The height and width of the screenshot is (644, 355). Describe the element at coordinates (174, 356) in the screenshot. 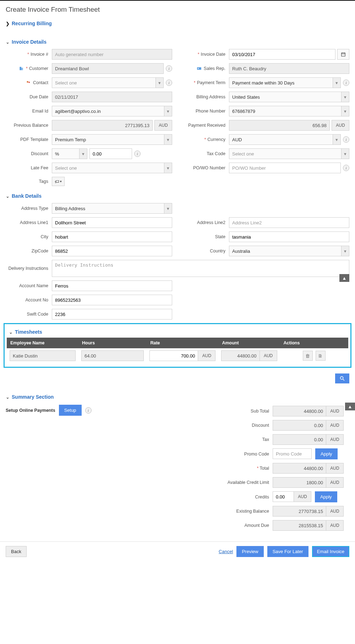

I see `ts-rate-input` at that location.